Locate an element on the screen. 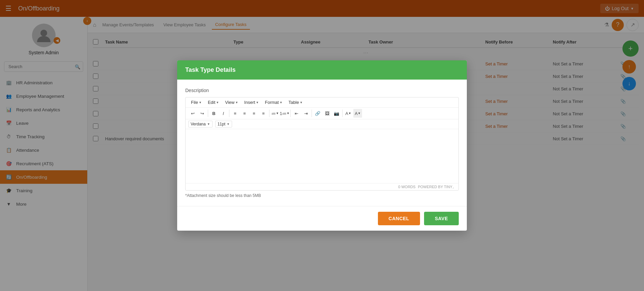  editor-toolbar: ↩ ↪ B I ≡ ≡ ≡ ≡ ≔ ▼ 1≔ ▼ ⇤ ⇥ is located at coordinates (322, 113).